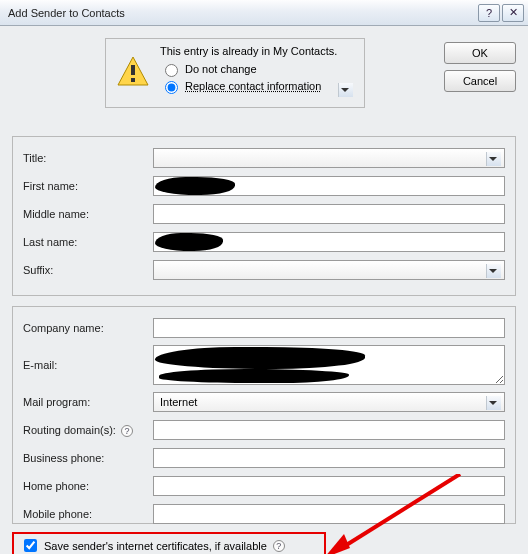 This screenshot has width=528, height=554. What do you see at coordinates (88, 186) in the screenshot?
I see `label-first-name: First name:` at bounding box center [88, 186].